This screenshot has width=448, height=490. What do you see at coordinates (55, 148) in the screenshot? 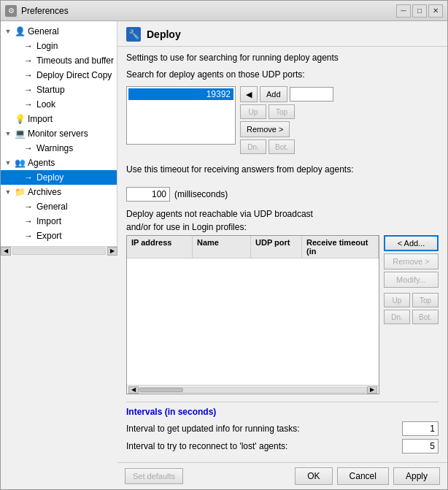
I see `sidebar-label-warnings: Warnings` at bounding box center [55, 148].